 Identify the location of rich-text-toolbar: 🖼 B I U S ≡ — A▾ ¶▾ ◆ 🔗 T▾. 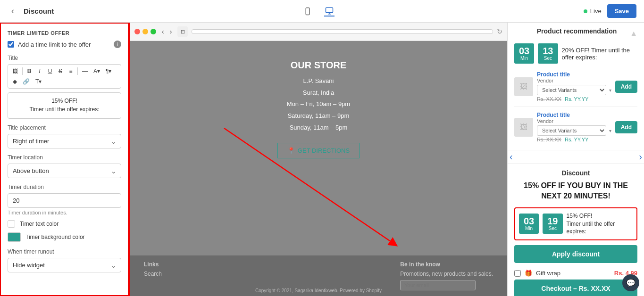
(64, 76).